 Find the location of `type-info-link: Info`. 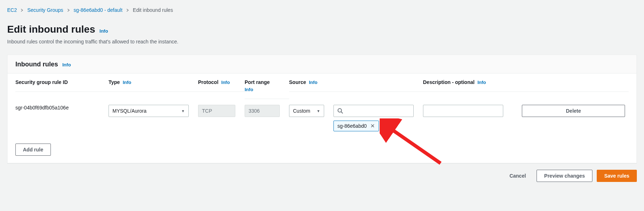

type-info-link: Info is located at coordinates (127, 83).